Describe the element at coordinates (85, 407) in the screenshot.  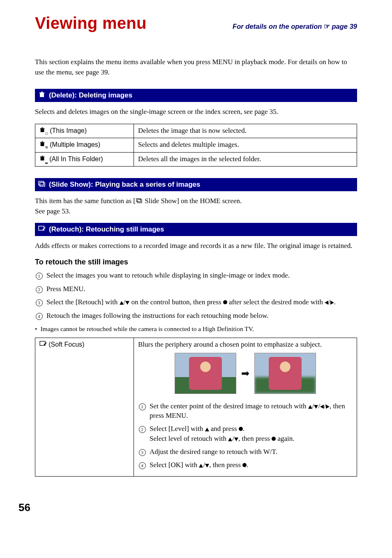
I see `softfocus-label: (Soft Focus)` at that location.